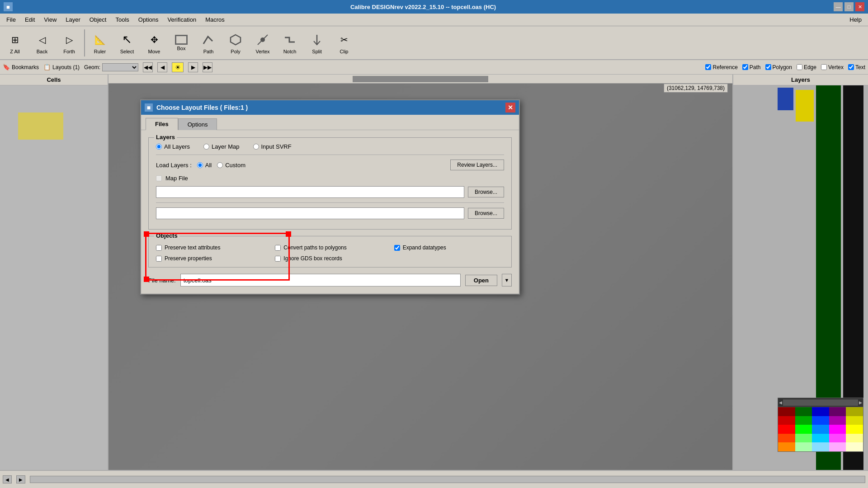 The image size is (868, 488). I want to click on tool-notch: Notch, so click(290, 43).